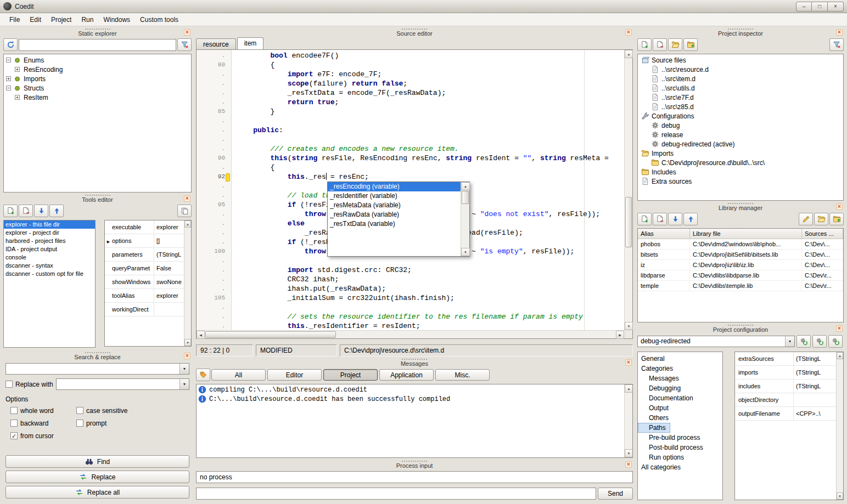 This screenshot has width=847, height=504. Describe the element at coordinates (837, 45) in the screenshot. I see `filter-button` at that location.